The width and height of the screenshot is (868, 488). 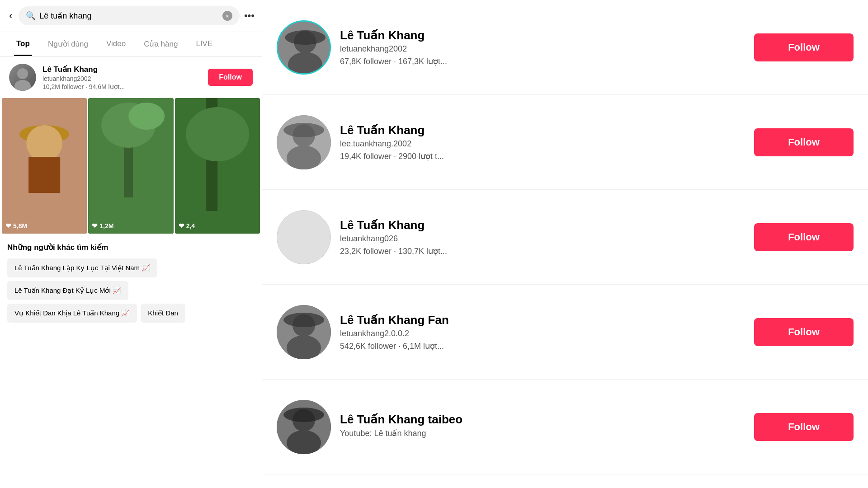 I want to click on tab-video: Video, so click(x=116, y=44).